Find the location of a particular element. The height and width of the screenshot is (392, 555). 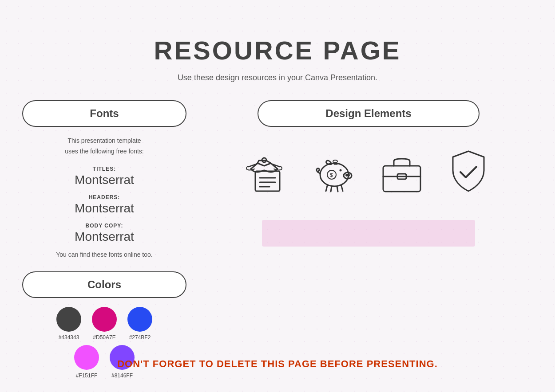

fonts-header: Fonts is located at coordinates (104, 114).